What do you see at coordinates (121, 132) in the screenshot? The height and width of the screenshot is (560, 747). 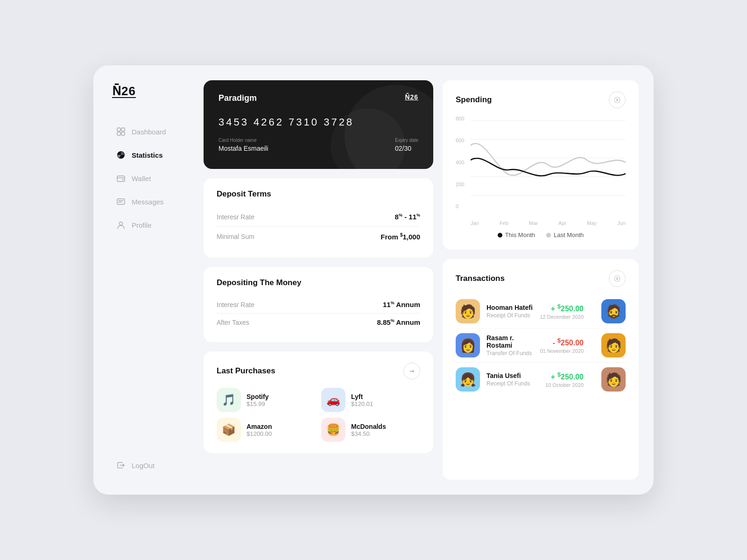 I see `dashboard-icon` at bounding box center [121, 132].